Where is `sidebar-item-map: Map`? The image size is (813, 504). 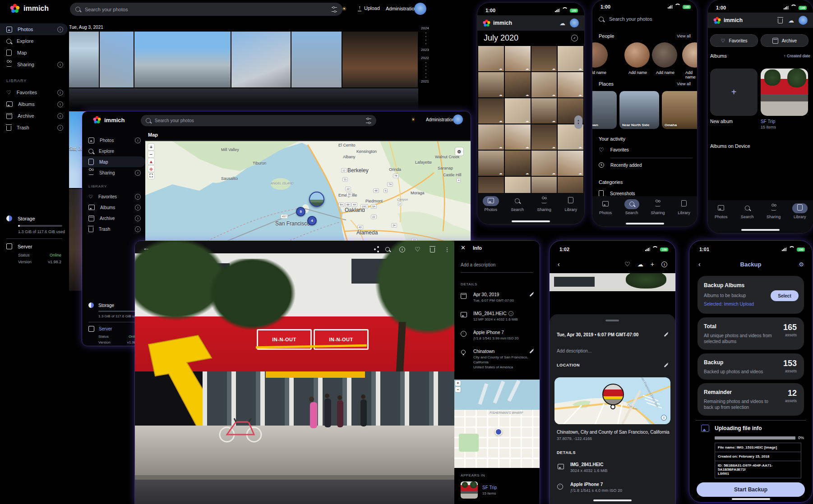 sidebar-item-map: Map is located at coordinates (114, 162).